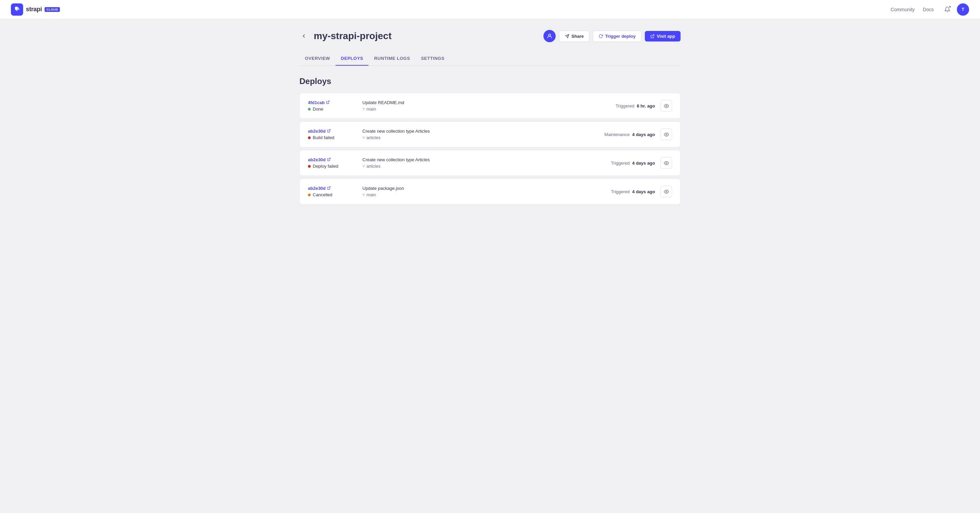  Describe the element at coordinates (950, 7) in the screenshot. I see `notification-dot` at that location.